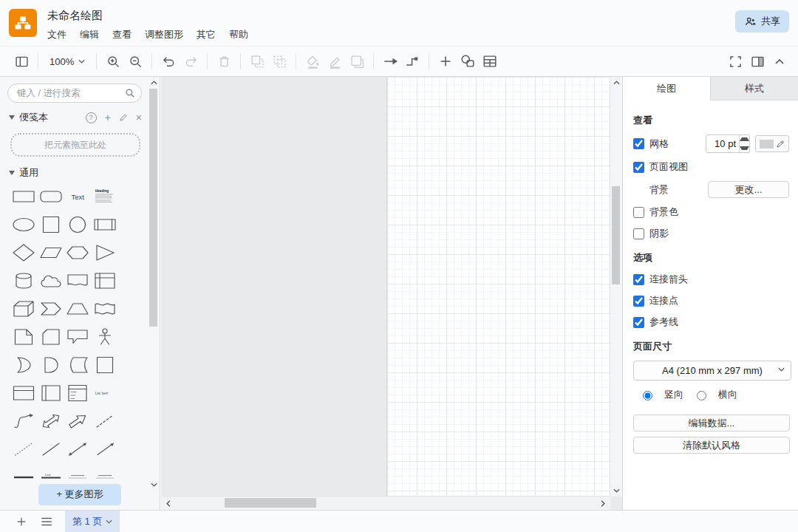 This screenshot has width=798, height=532. I want to click on shape-square, so click(52, 225).